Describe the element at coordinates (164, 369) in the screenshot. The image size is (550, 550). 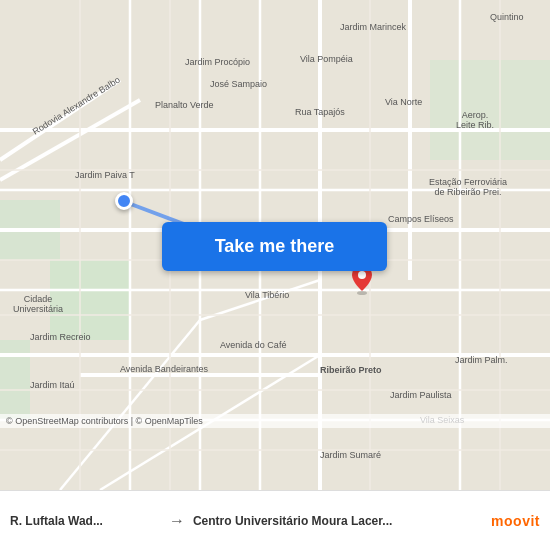
I see `map-label-av-bandeirantes: Avenida Bandeirantes` at that location.